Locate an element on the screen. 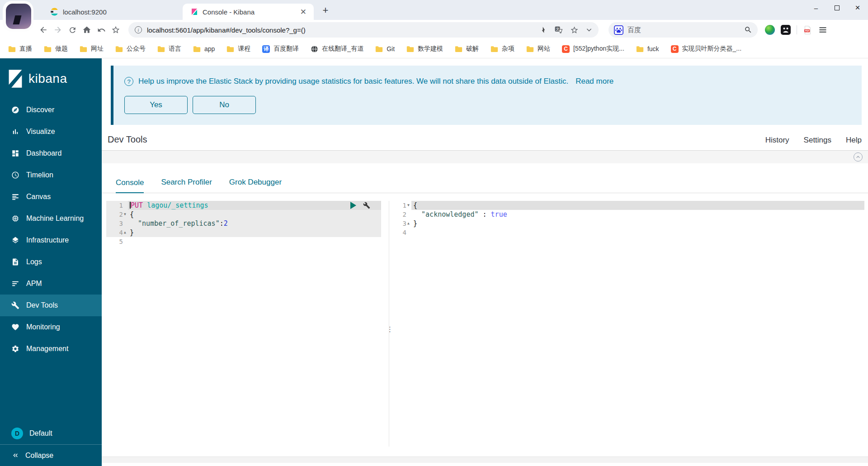  browser-tab-kibana: Console - Kibana ✕ is located at coordinates (248, 12).